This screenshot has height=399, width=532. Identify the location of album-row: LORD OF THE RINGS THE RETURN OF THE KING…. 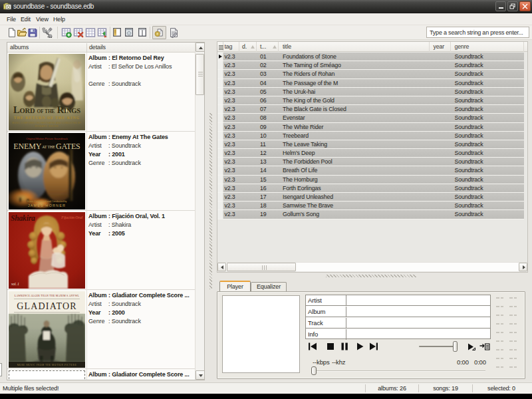
(101, 92).